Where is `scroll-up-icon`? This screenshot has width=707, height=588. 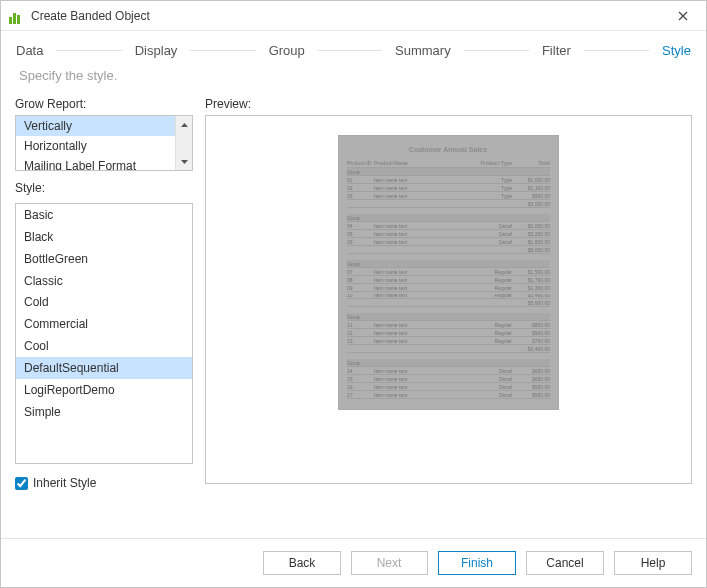 scroll-up-icon is located at coordinates (184, 124).